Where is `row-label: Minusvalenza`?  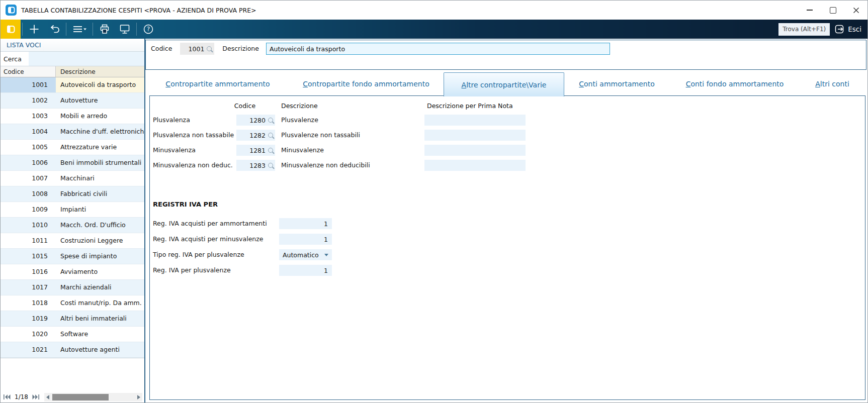 row-label: Minusvalenza is located at coordinates (174, 150).